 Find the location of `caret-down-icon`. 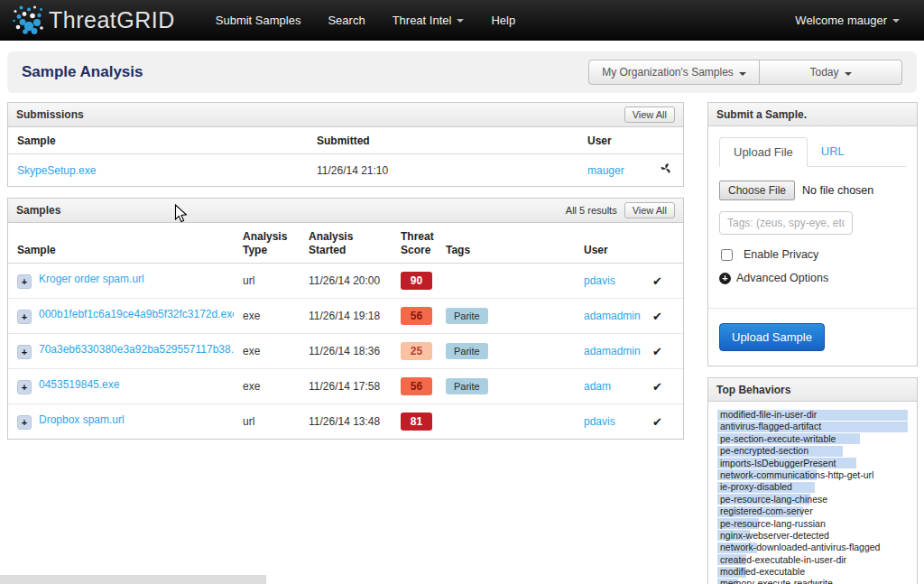

caret-down-icon is located at coordinates (848, 74).